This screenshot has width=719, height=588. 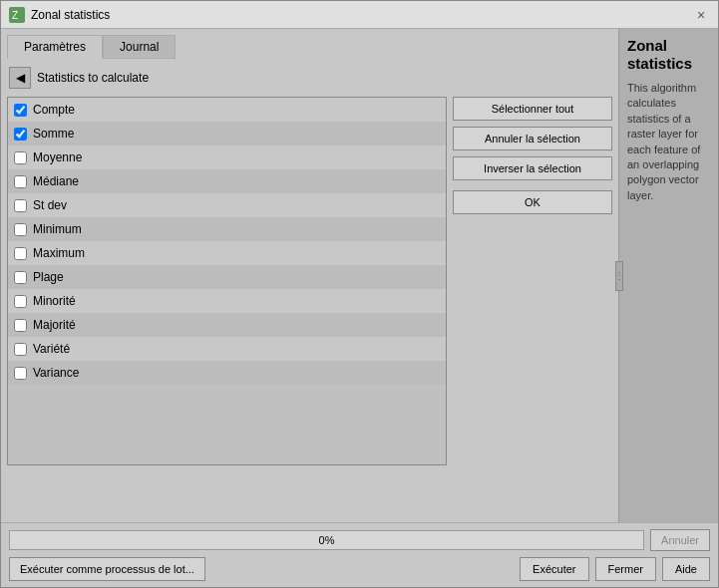 I want to click on checkbox-item-minorite: Minorité, so click(x=227, y=301).